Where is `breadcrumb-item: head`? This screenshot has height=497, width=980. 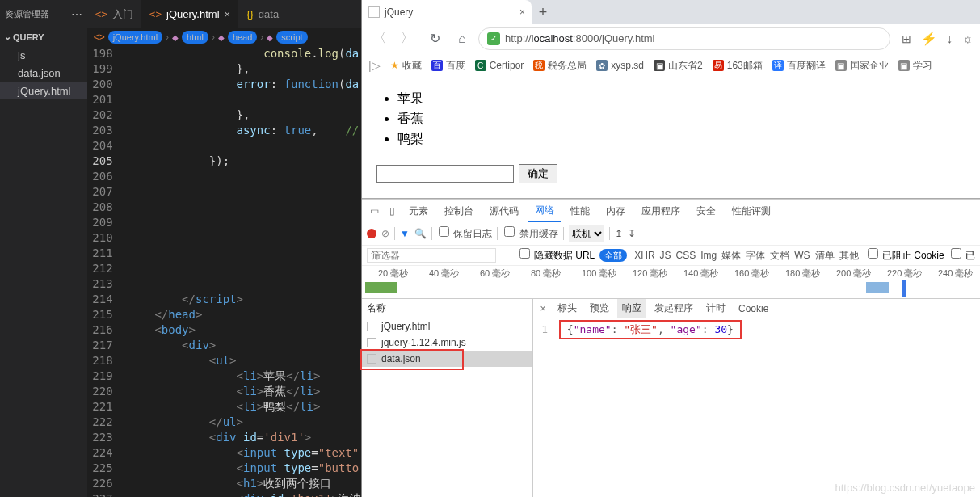 breadcrumb-item: head is located at coordinates (242, 37).